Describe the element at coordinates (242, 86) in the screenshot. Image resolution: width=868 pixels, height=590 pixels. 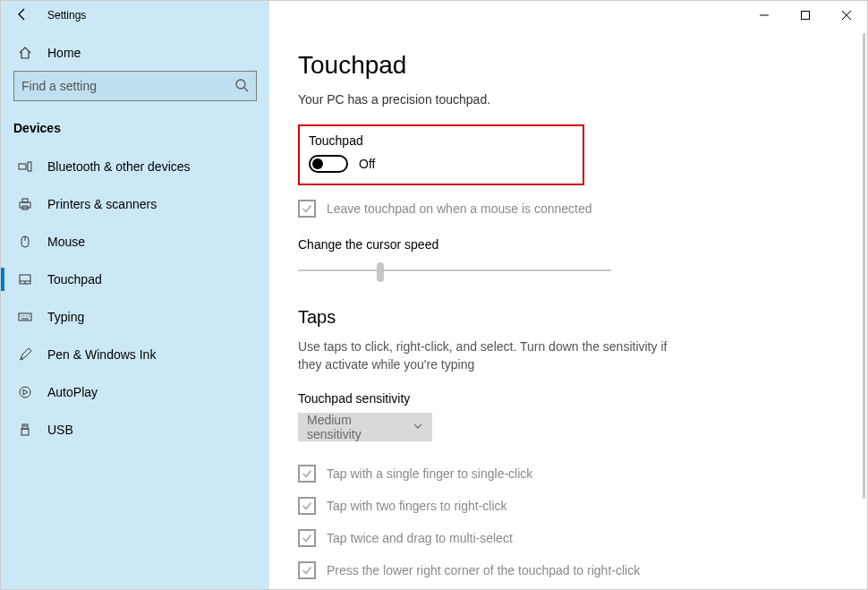
I see `search-icon` at that location.